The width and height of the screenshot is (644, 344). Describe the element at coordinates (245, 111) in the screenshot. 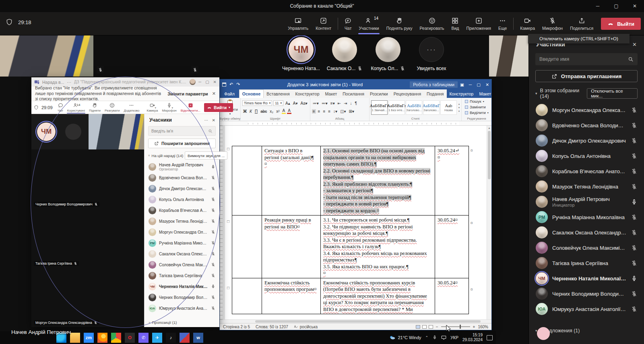

I see `bold-button: Ж` at that location.